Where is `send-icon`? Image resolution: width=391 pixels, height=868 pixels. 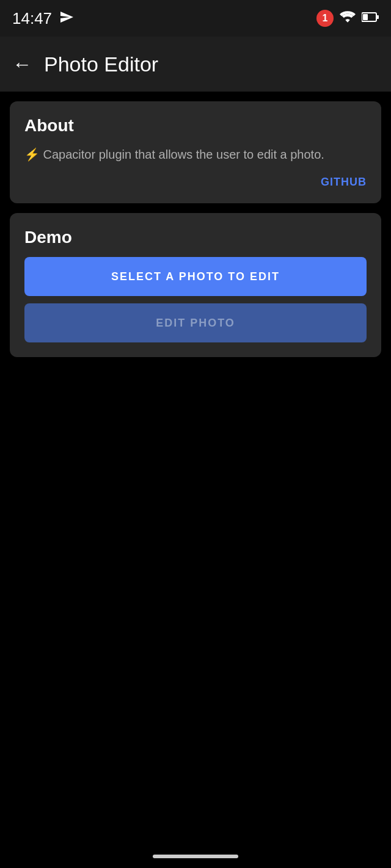
send-icon is located at coordinates (67, 18).